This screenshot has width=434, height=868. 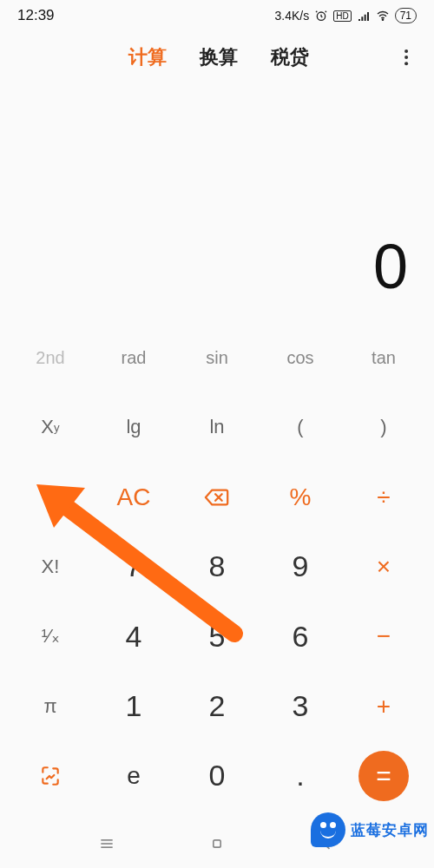 I want to click on key-multiply: ×, so click(x=384, y=567).